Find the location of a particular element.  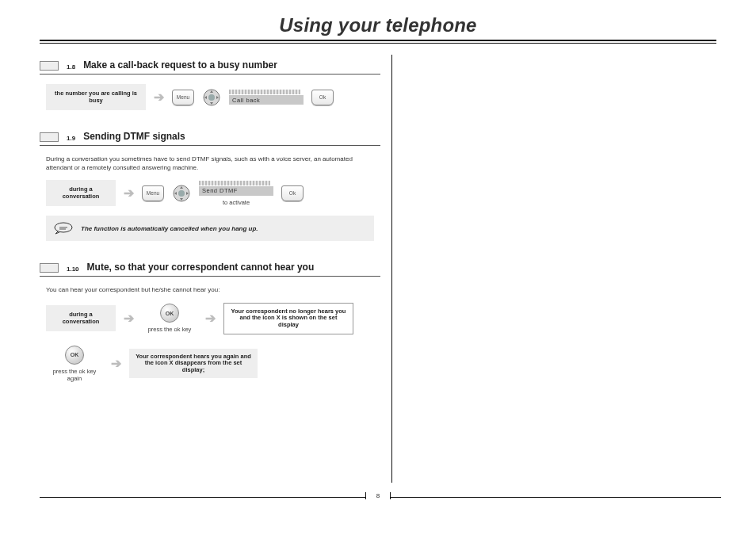

flow-1-10b: OK press the ok key again ➔ Your corresp… is located at coordinates (213, 364).